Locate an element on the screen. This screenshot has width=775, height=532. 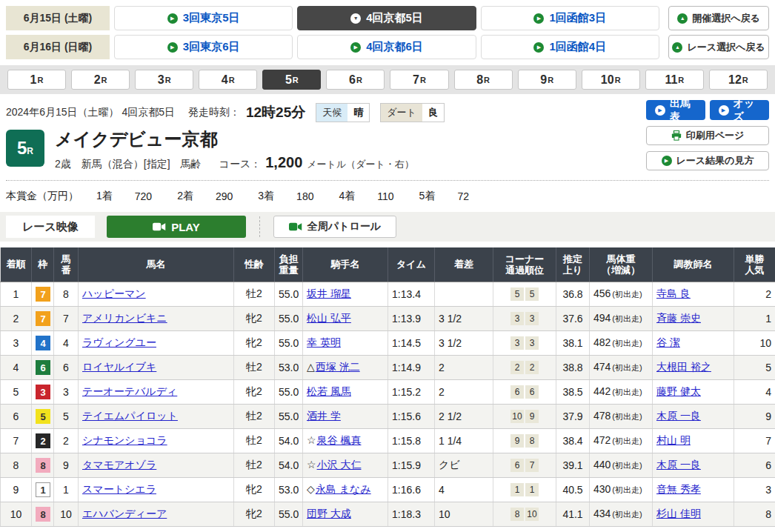
jockey-link: 酒井 学 is located at coordinates (324, 416).